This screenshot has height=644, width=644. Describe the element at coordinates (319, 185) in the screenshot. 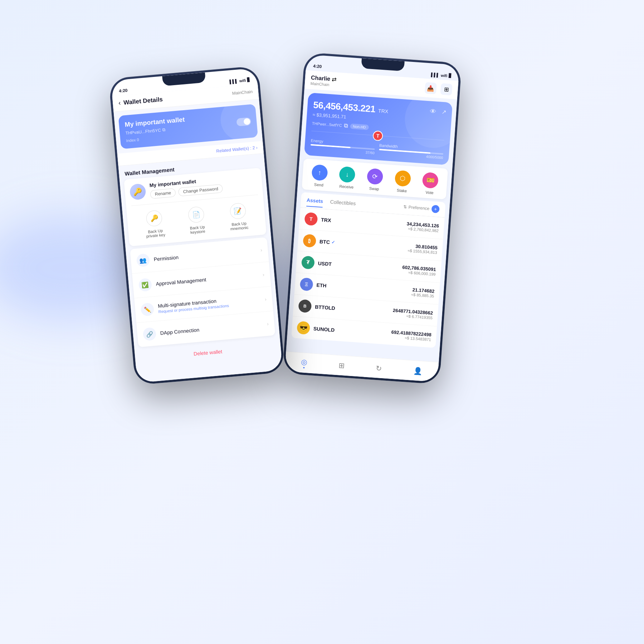

I see `send-label: Send` at that location.